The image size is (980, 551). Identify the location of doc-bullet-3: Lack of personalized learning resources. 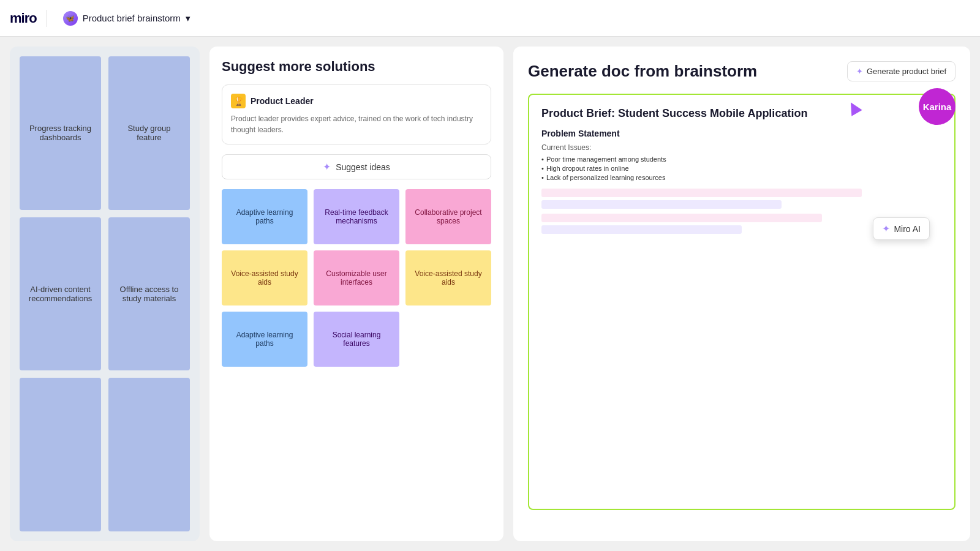
(742, 178).